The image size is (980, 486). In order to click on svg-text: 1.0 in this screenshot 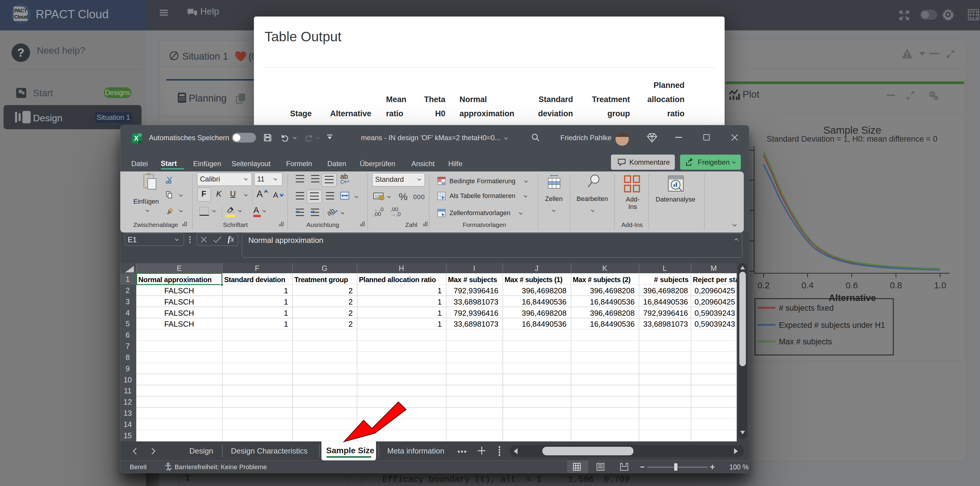, I will do `click(940, 285)`.